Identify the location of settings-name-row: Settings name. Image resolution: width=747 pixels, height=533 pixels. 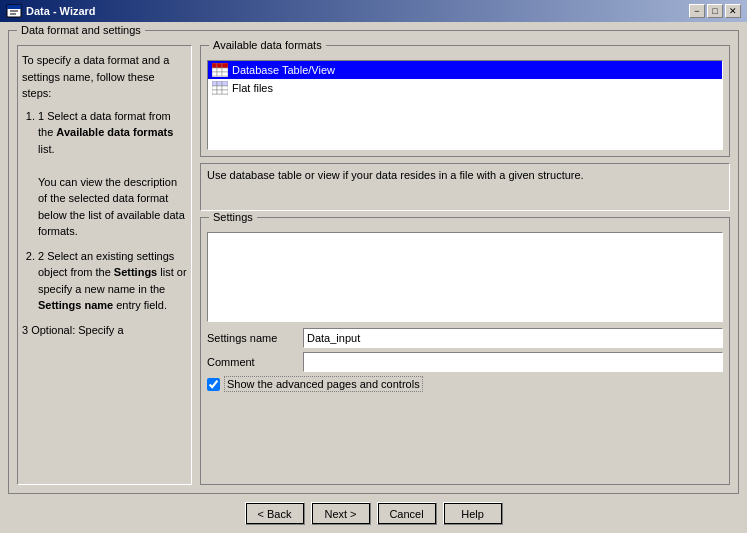
(465, 338).